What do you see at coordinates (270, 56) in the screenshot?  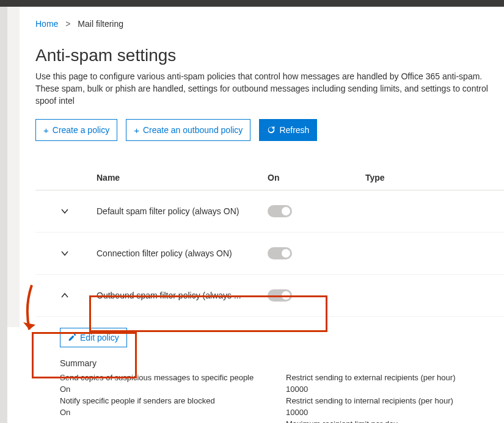 I see `page-title: Anti-spam settings` at bounding box center [270, 56].